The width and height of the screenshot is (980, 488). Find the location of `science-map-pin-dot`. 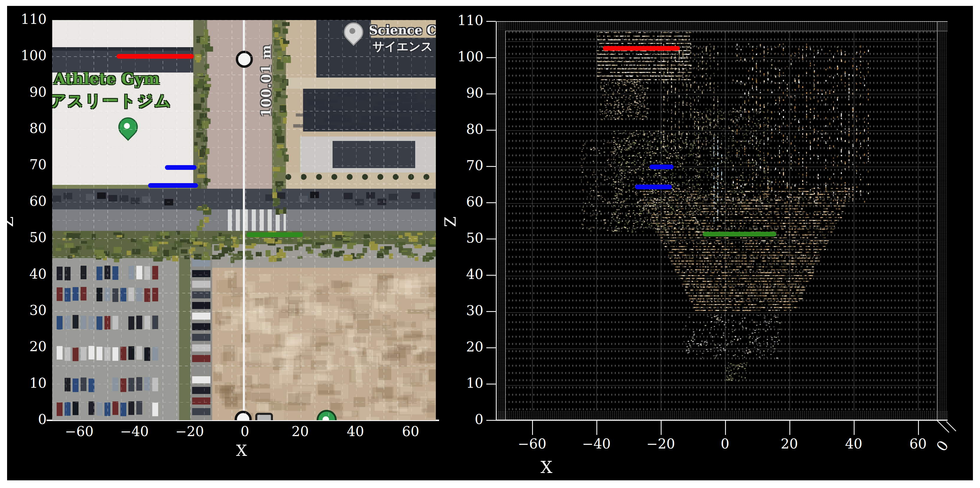

science-map-pin-dot is located at coordinates (352, 31).